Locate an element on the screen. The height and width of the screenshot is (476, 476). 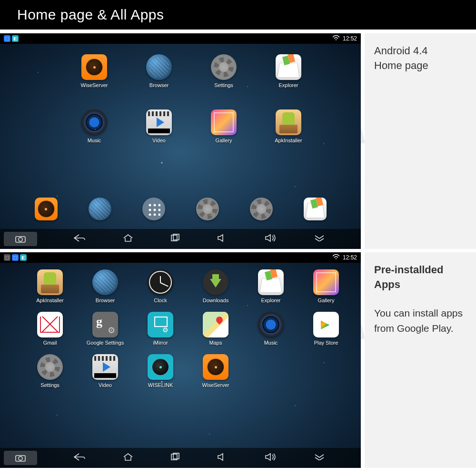
caption-line: Home page is located at coordinates (420, 66).